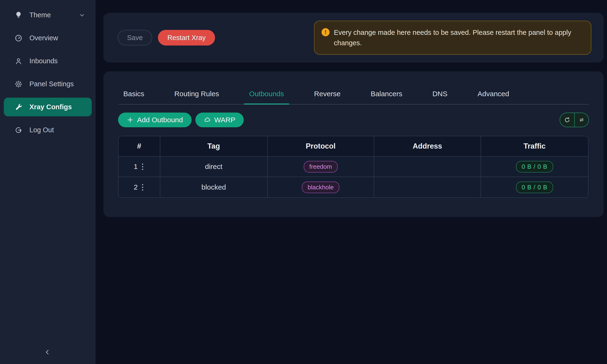  What do you see at coordinates (214, 147) in the screenshot?
I see `column-header-tag: Tag` at bounding box center [214, 147].